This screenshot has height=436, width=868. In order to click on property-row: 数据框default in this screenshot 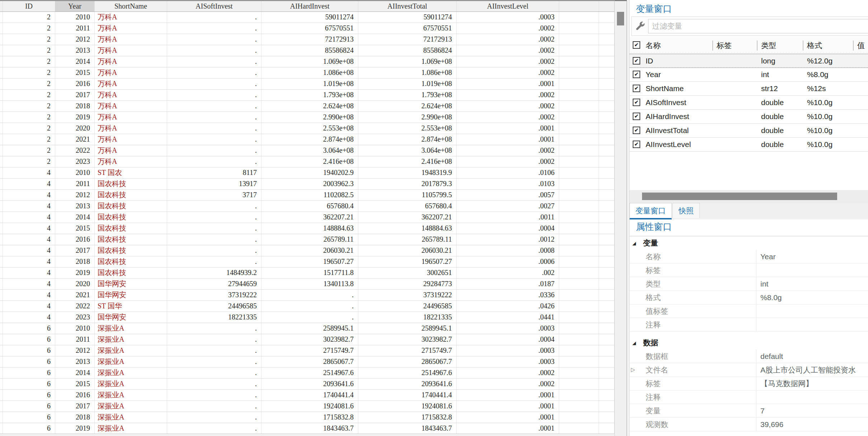, I will do `click(749, 356)`.